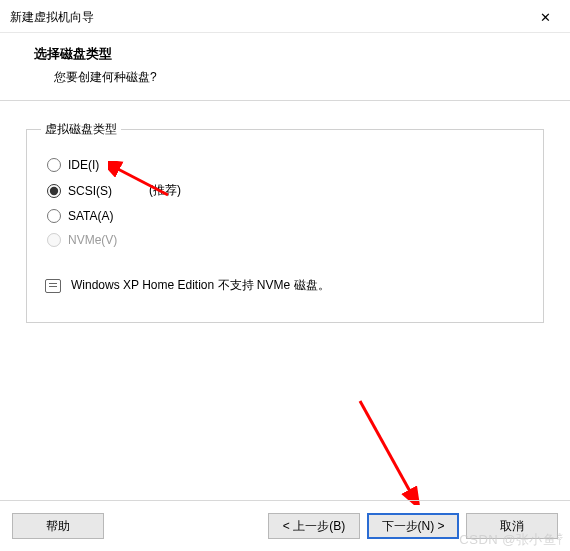 Image resolution: width=570 pixels, height=551 pixels. Describe the element at coordinates (54, 216) in the screenshot. I see `radio-sata` at that location.